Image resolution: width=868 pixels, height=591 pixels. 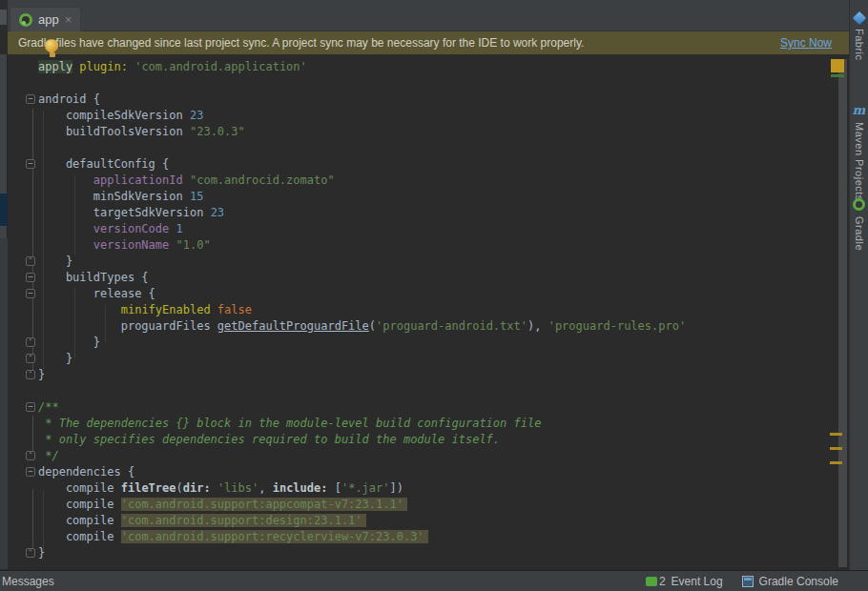 What do you see at coordinates (427, 520) in the screenshot?
I see `code-line: compile 'com.android.support:design:23.1…` at bounding box center [427, 520].